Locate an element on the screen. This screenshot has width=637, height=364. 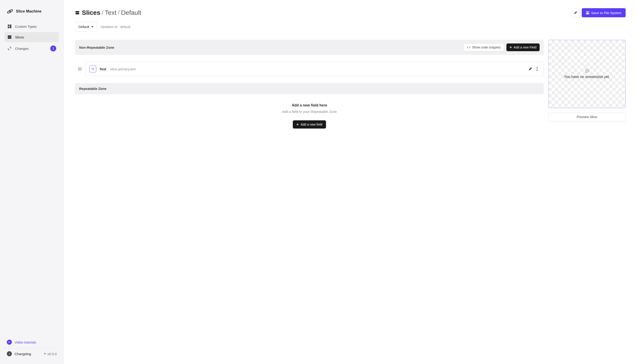
screenshot-placeholder: i You have no screenshot yet. is located at coordinates (587, 74).